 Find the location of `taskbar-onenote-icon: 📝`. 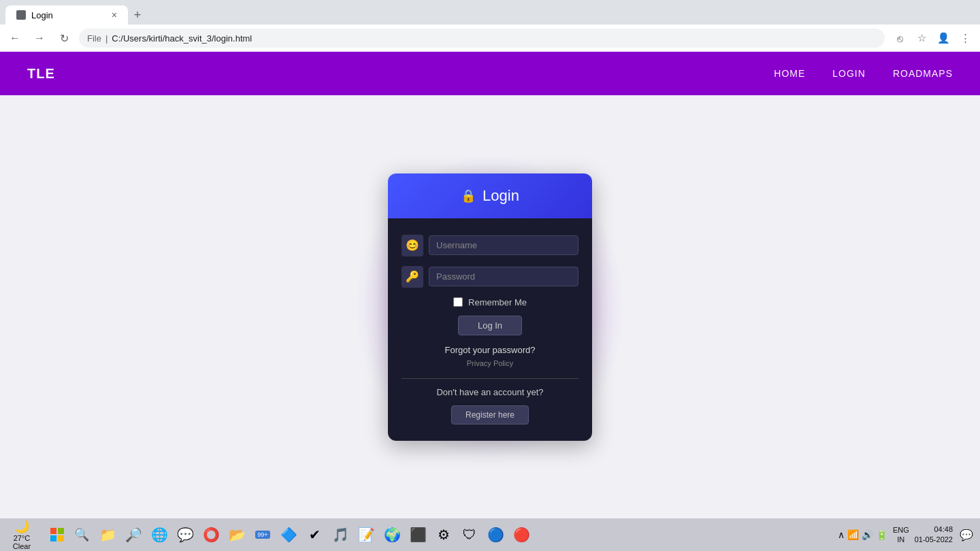

taskbar-onenote-icon: 📝 is located at coordinates (366, 535).